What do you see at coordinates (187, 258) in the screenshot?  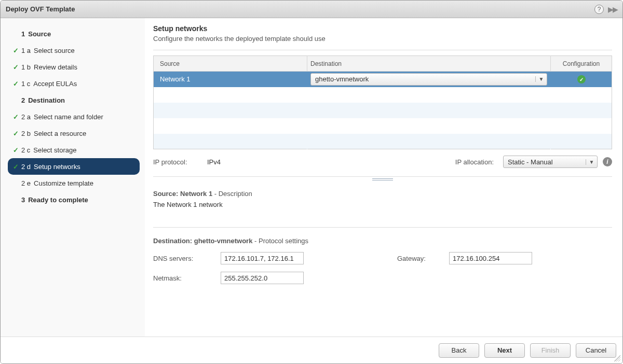 I see `dns-label: DNS servers:` at bounding box center [187, 258].